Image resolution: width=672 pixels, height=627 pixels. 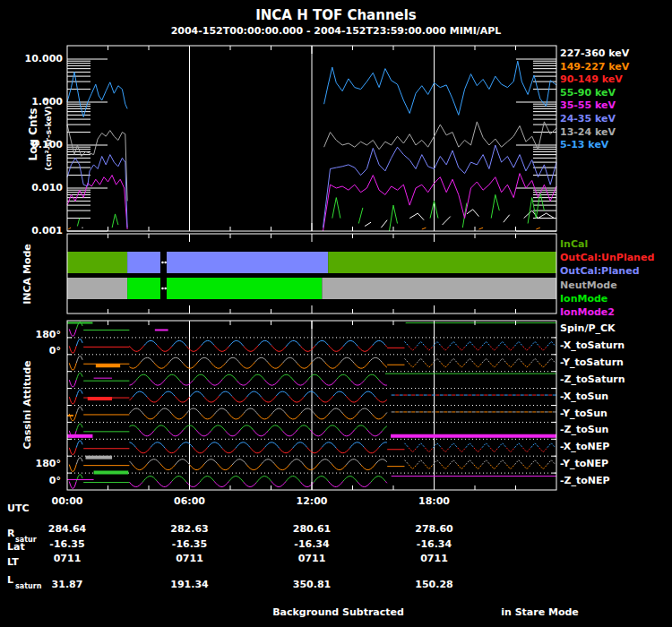 What do you see at coordinates (190, 528) in the screenshot?
I see `ephemeris-value: 282.63` at bounding box center [190, 528].